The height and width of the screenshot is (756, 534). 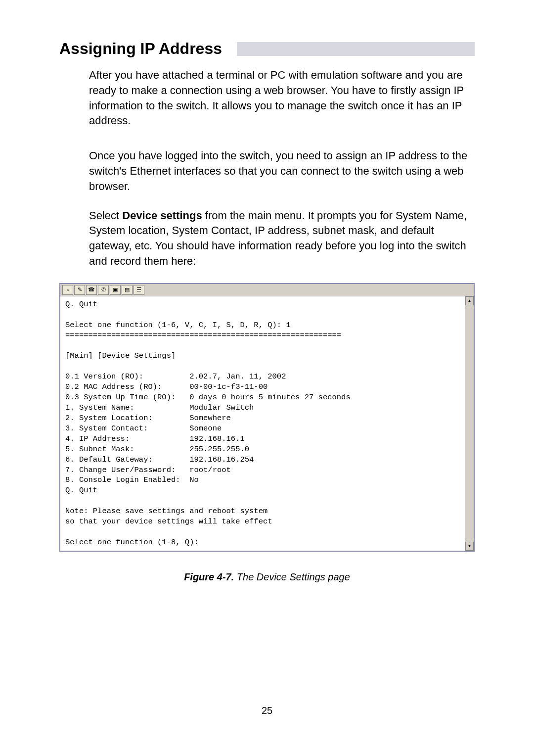 I want to click on section-heading: Assigning IP Address, so click(x=140, y=48).